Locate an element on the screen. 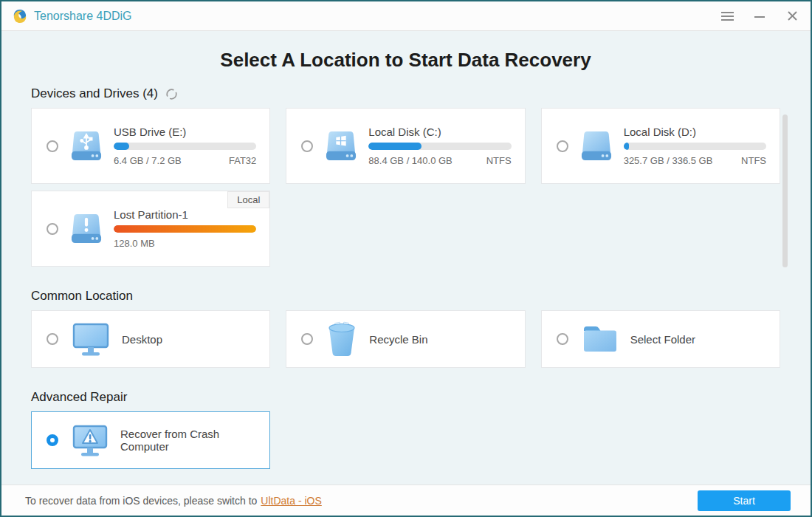 The height and width of the screenshot is (517, 812). usb-drive-icon is located at coordinates (86, 146).